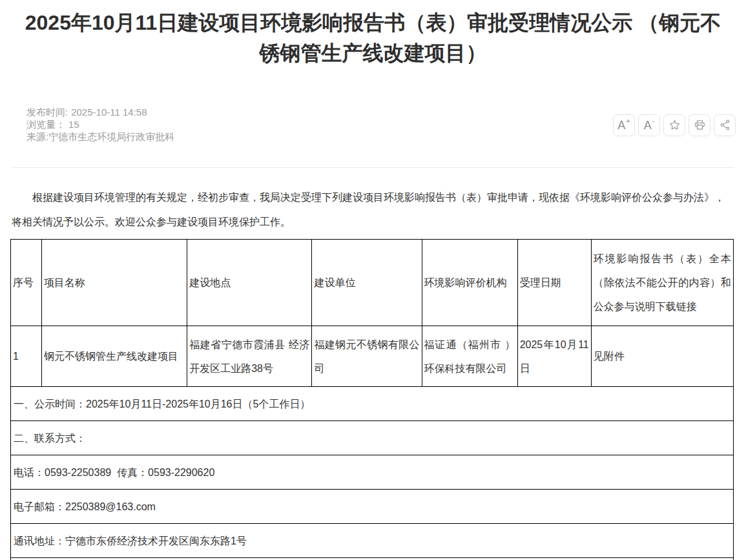 The height and width of the screenshot is (560, 746). What do you see at coordinates (373, 125) in the screenshot?
I see `meta-row: 发布时间:2025-10-11 14:58 浏览量：15 来源:宁德市生态环境局…` at bounding box center [373, 125].